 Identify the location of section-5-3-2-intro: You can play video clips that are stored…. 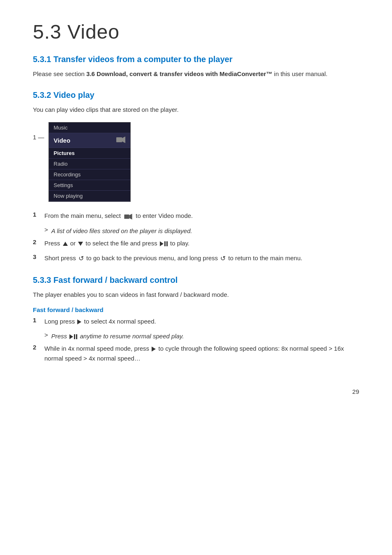
(196, 110).